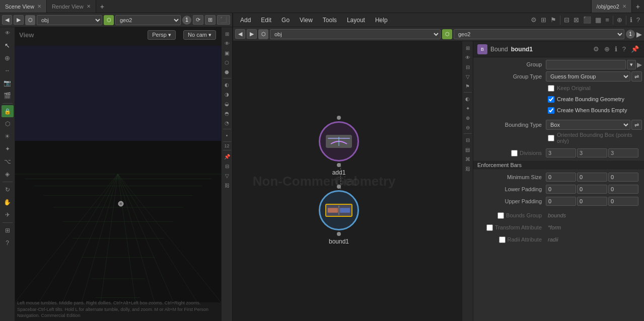 Image resolution: width=644 pixels, height=321 pixels. I want to click on tab-scene-view: Scene View ✕, so click(23, 6).